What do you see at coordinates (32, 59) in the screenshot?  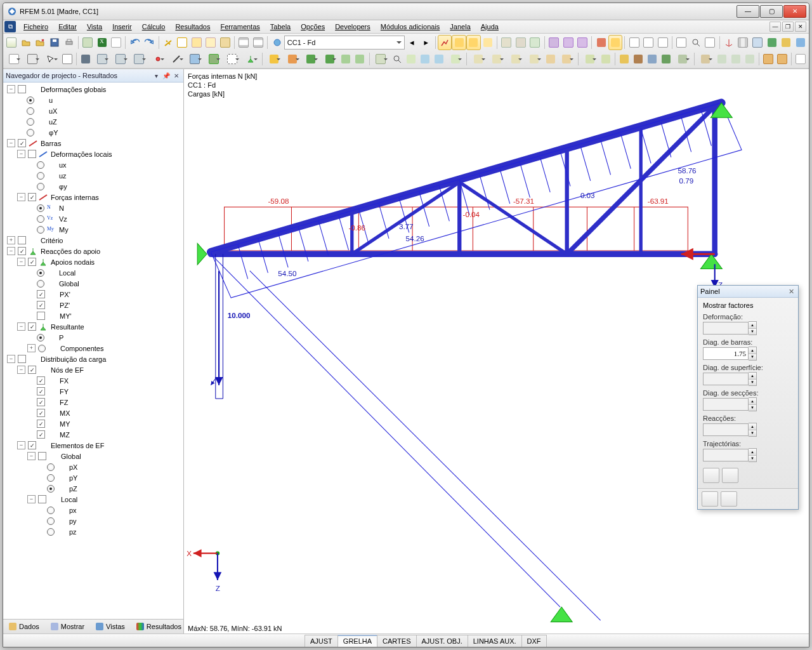 I see `render-mode` at bounding box center [32, 59].